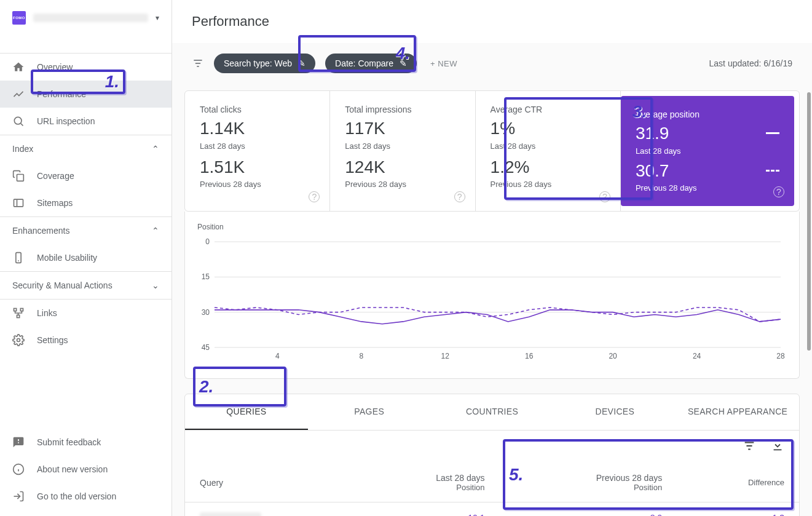  I want to click on sidebar-header-enhancements: Enhancements ⌃, so click(86, 231).